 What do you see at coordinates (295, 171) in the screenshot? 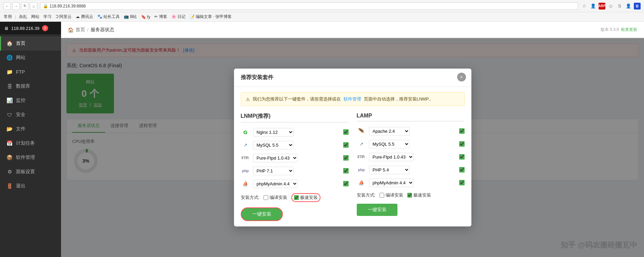
I see `lnmp-php-row: php PHP 7.1` at bounding box center [295, 171].